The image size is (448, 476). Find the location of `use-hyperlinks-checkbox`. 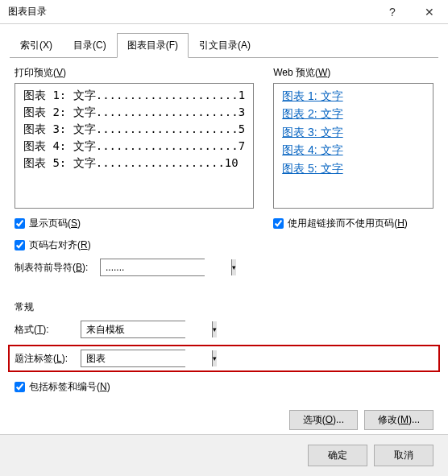

use-hyperlinks-checkbox is located at coordinates (279, 224).